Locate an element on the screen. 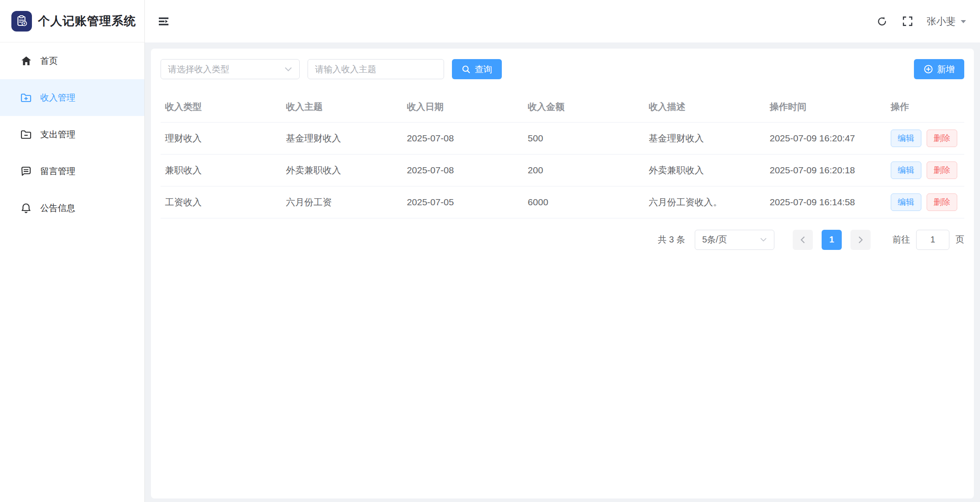  cell-income-amount: 200 is located at coordinates (584, 170).